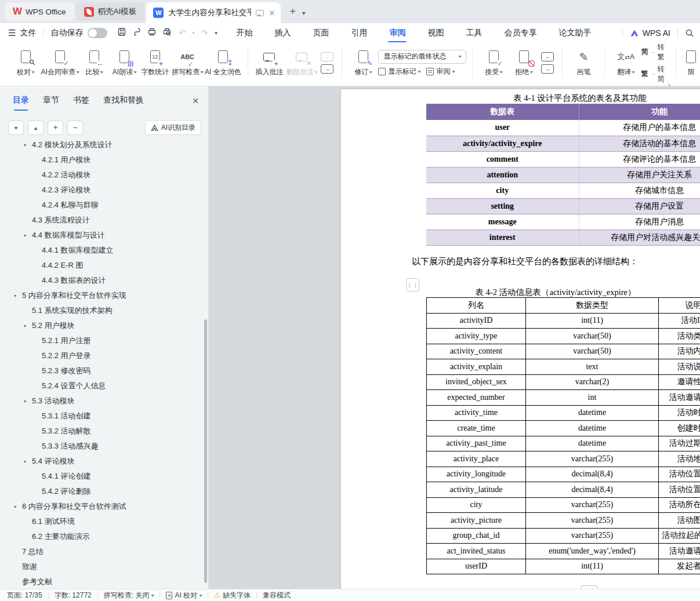 The height and width of the screenshot is (601, 700). I want to click on menu-tab-home: 开始, so click(244, 33).